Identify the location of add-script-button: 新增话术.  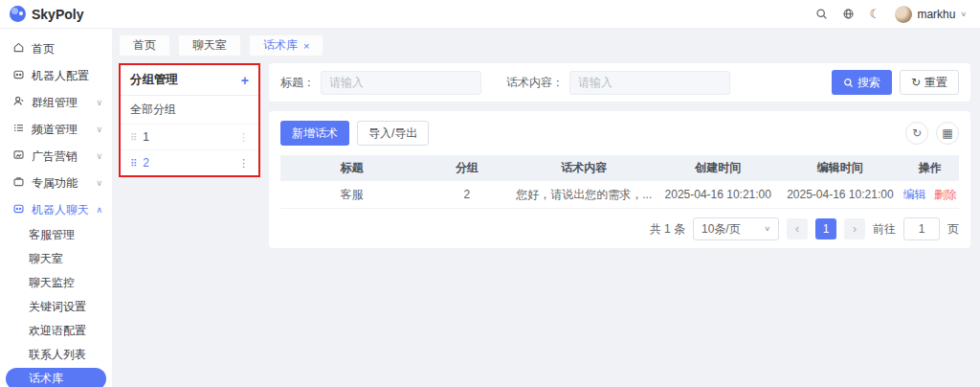
(315, 133).